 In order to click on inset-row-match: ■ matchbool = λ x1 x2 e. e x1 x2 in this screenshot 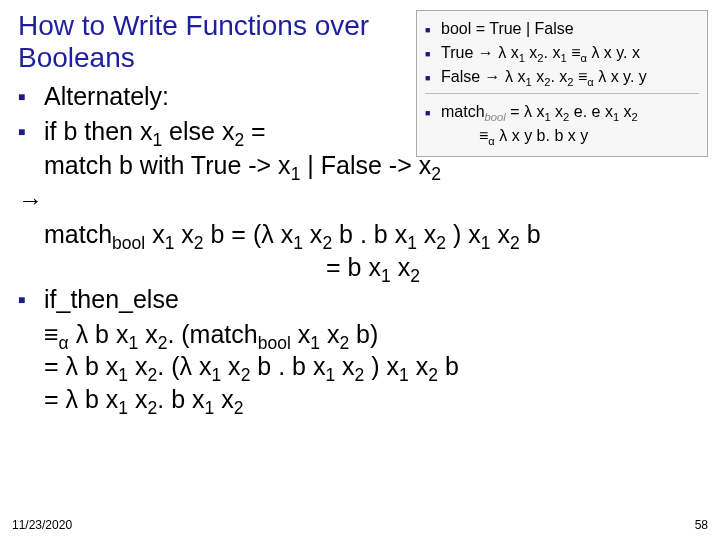, I will do `click(562, 112)`.